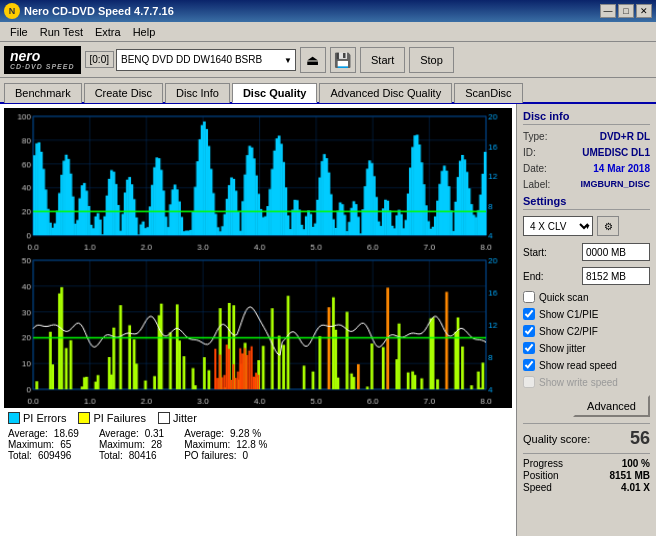 The width and height of the screenshot is (656, 536). I want to click on menu-bar: File Run Test Extra Help, so click(328, 32).